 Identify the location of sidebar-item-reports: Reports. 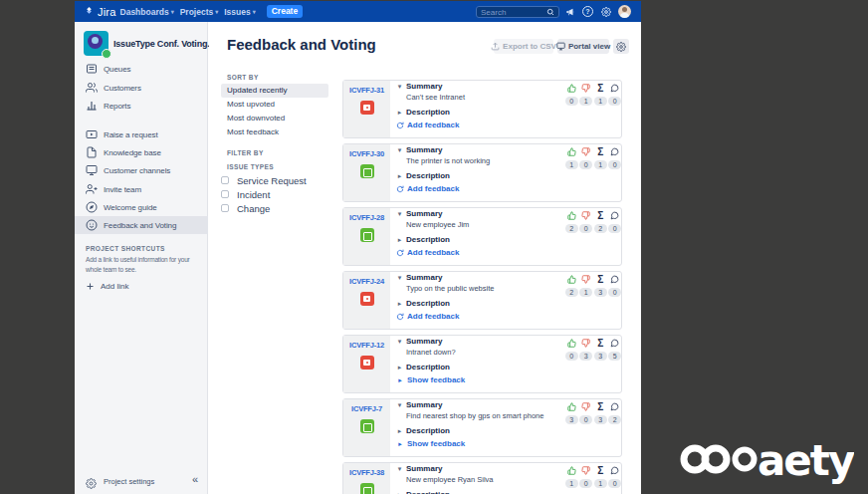
(141, 106).